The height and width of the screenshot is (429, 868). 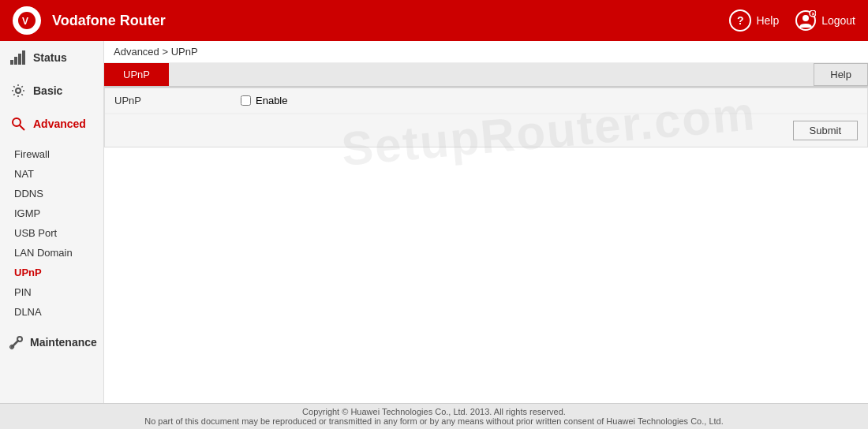 What do you see at coordinates (18, 91) in the screenshot?
I see `gear-icon` at bounding box center [18, 91].